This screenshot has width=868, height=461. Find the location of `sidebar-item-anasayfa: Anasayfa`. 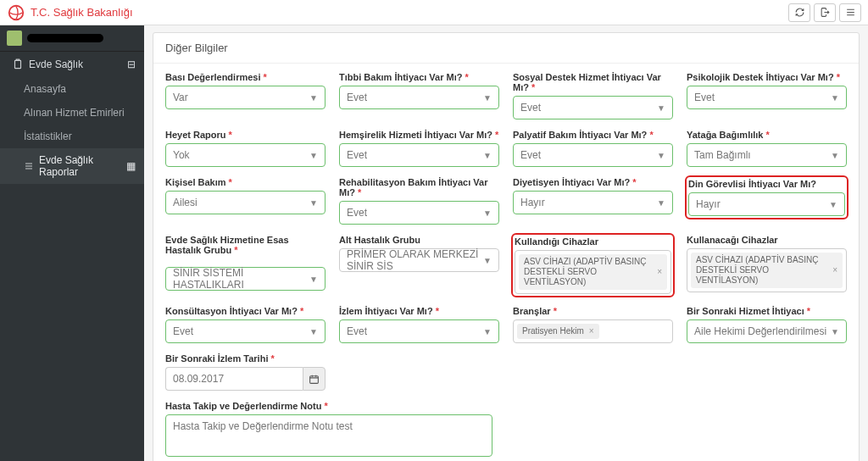

sidebar-item-anasayfa: Anasayfa is located at coordinates (72, 89).